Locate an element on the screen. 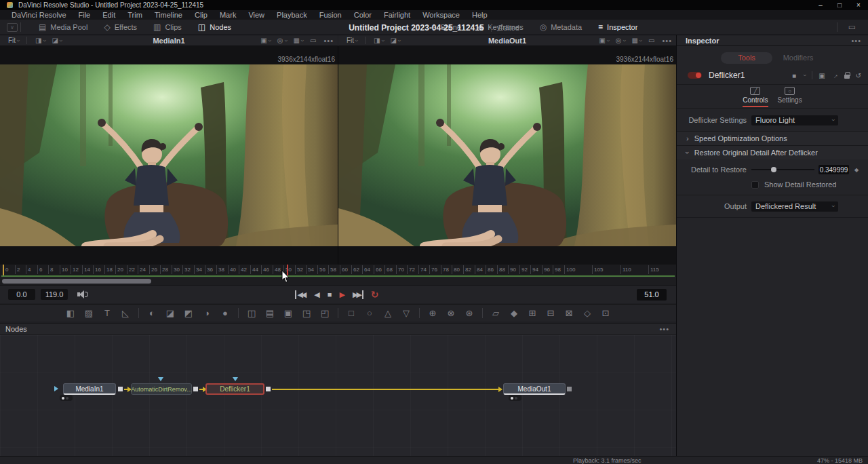 This screenshot has width=868, height=464. transport-button-go-to-start: ◀◀ is located at coordinates (301, 294).